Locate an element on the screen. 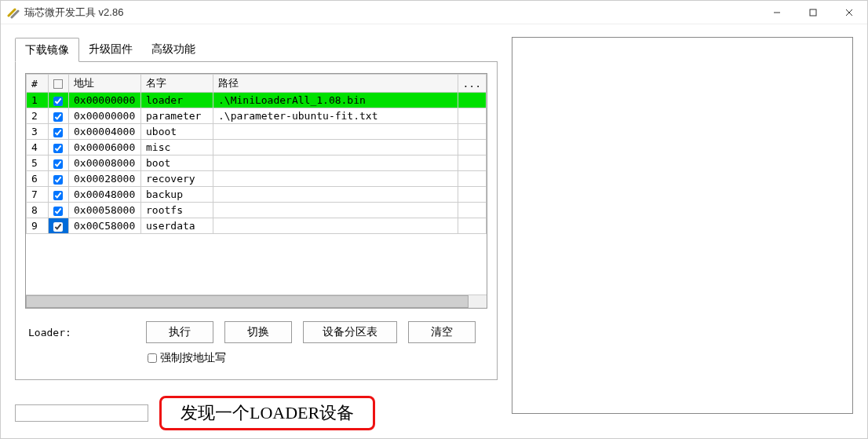 This screenshot has width=868, height=439. table-row: 30x00004000uboot is located at coordinates (257, 132).